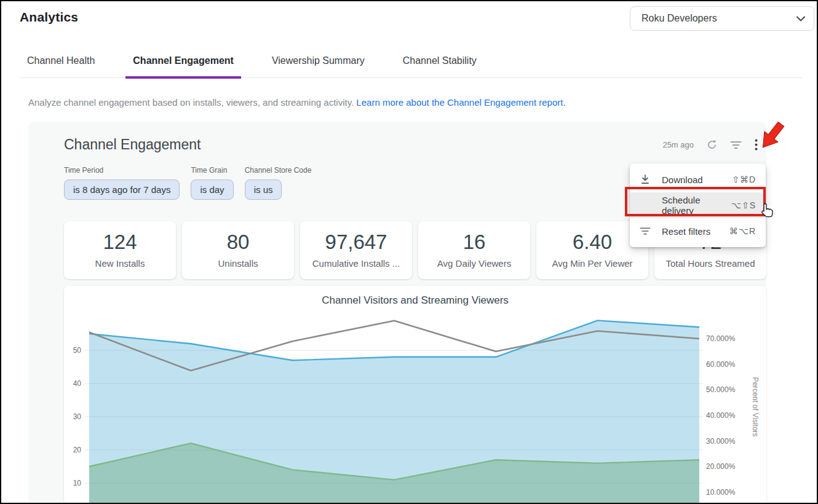  I want to click on stat-label: Uninstalls, so click(237, 263).